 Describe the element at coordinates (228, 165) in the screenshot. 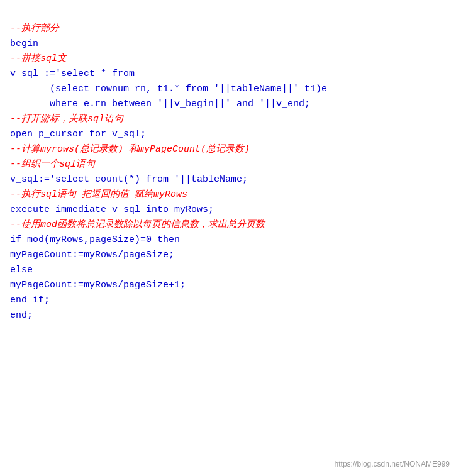

I see `comment-line: --组织一个sql语句` at that location.